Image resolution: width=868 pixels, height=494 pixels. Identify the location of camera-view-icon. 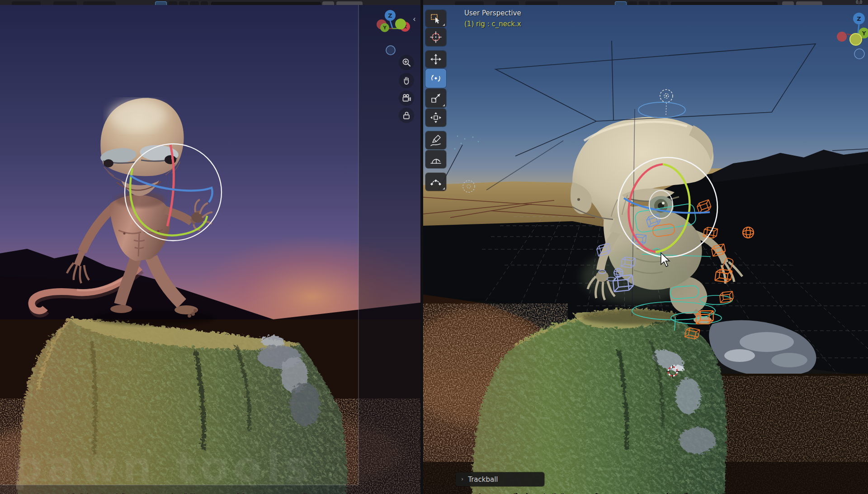
(406, 98).